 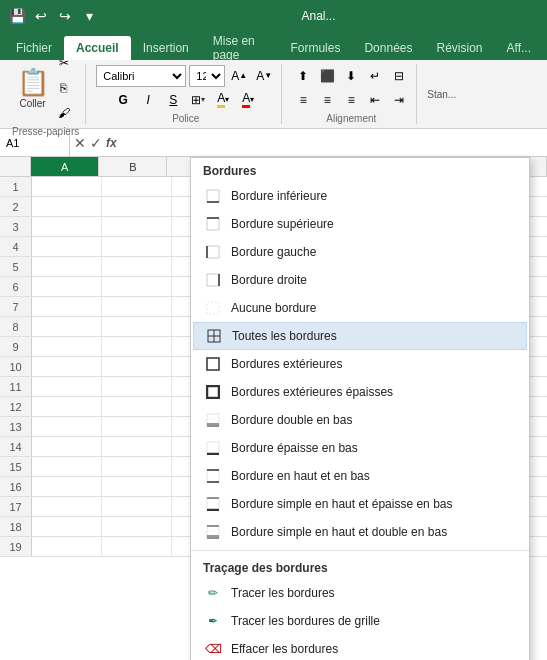 I want to click on borders-section-title: Bordures, so click(x=360, y=170).